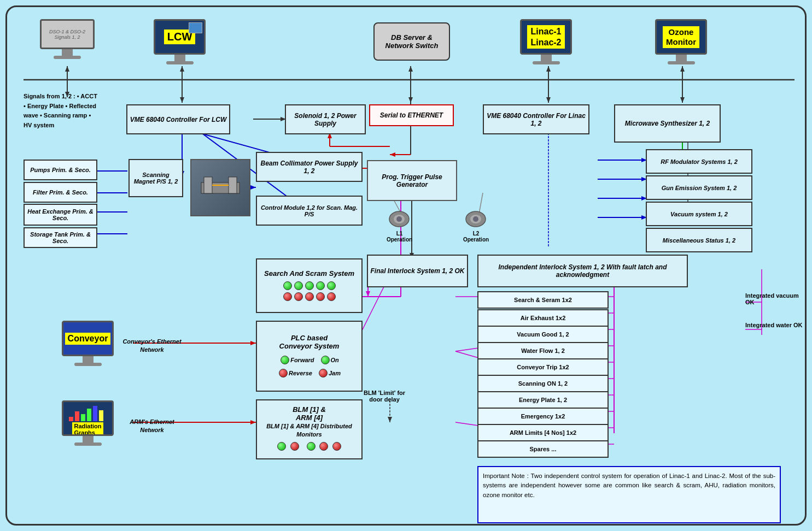 This screenshot has height=531, width=812. What do you see at coordinates (546, 42) in the screenshot?
I see `linac-monitor: Linac-1Linac-2` at bounding box center [546, 42].